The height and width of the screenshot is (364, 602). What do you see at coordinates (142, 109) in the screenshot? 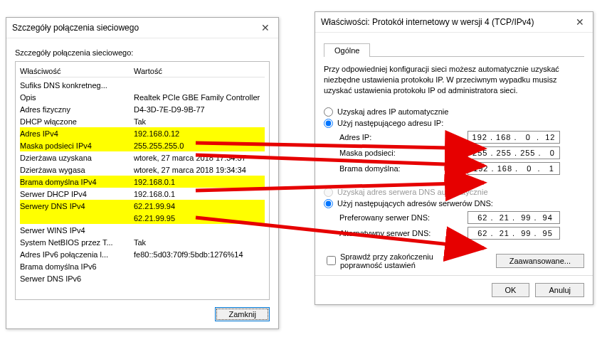
I see `table-row: Adres fizycznyD4-3D-7E-D9-9B-77` at bounding box center [142, 109].